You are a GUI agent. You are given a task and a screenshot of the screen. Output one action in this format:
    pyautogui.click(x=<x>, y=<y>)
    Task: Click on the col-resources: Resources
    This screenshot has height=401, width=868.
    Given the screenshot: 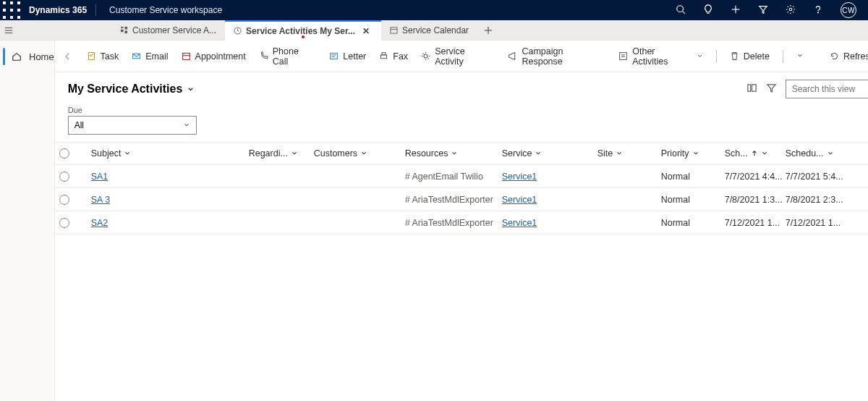 What is the action you would take?
    pyautogui.click(x=454, y=153)
    